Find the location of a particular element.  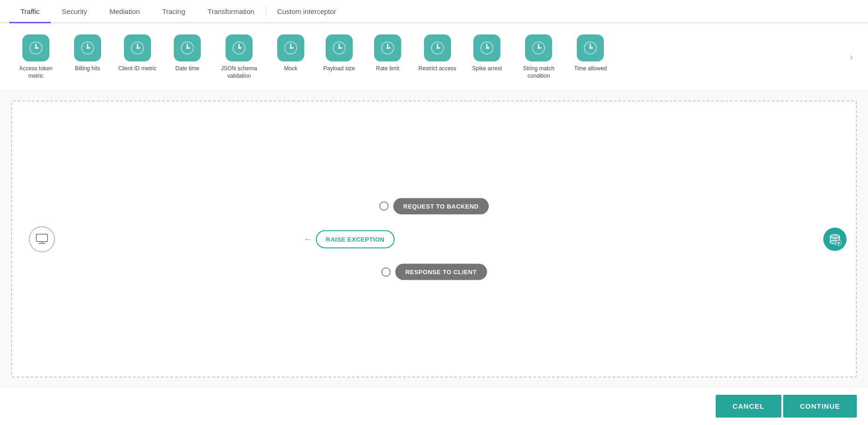

policy-time-allowed: Time allowed is located at coordinates (590, 57).